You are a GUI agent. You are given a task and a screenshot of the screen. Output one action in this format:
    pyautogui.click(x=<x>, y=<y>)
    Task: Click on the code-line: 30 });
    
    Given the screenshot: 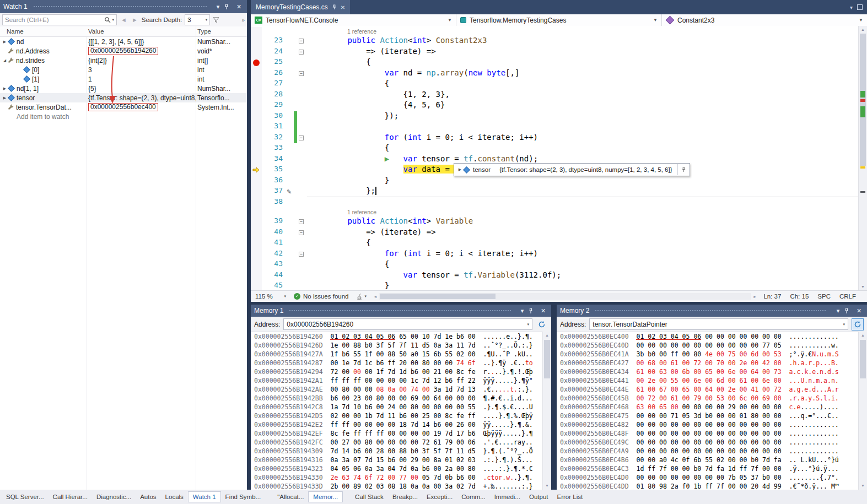 What is the action you would take?
    pyautogui.click(x=554, y=117)
    